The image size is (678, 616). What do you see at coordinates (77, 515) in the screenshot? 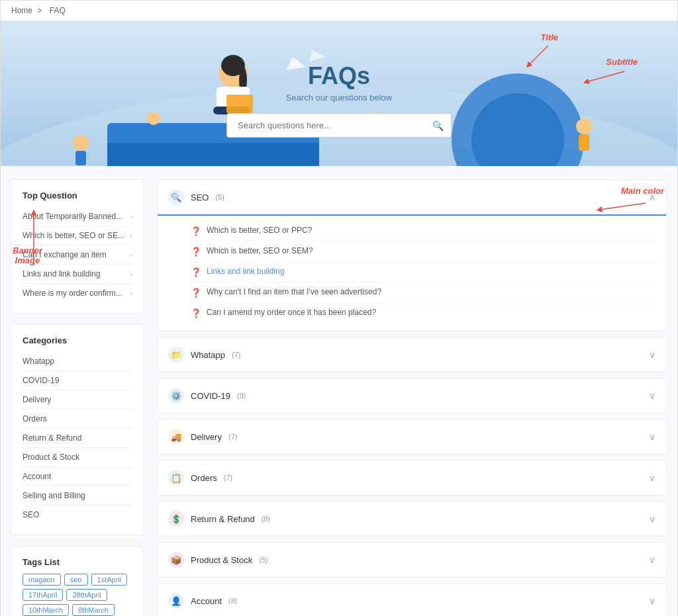
I see `sidebar-category-item: SEO` at bounding box center [77, 515].